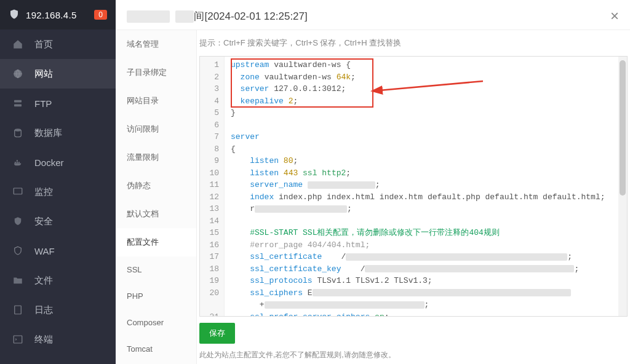  What do you see at coordinates (19, 251) in the screenshot?
I see `waf-icon` at bounding box center [19, 251].